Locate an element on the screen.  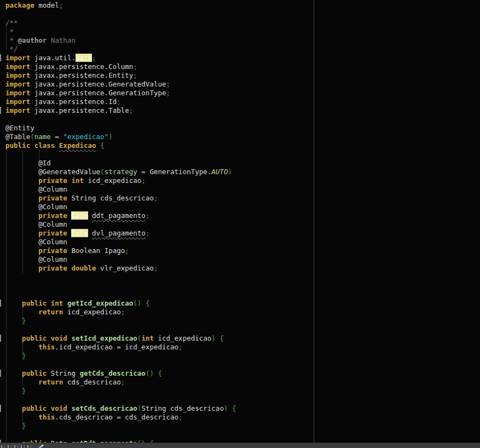
pencil-icon is located at coordinates (41, 446).